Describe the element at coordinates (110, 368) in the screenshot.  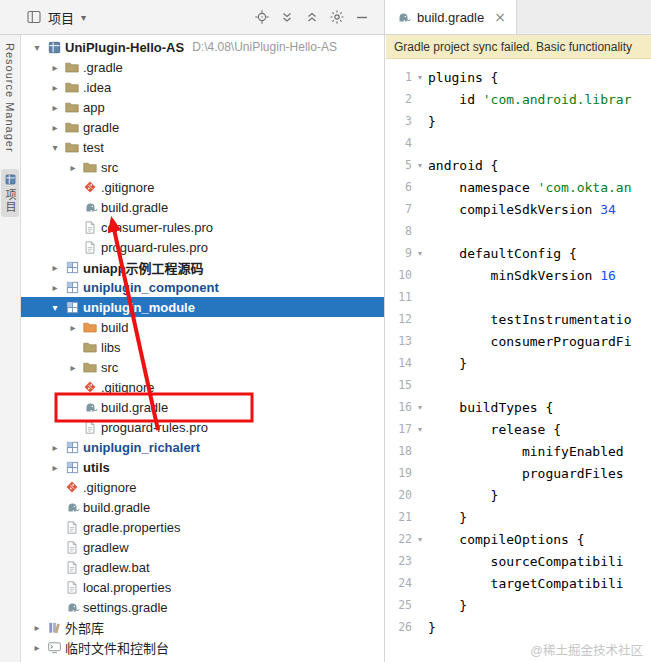
I see `tree-label: src` at that location.